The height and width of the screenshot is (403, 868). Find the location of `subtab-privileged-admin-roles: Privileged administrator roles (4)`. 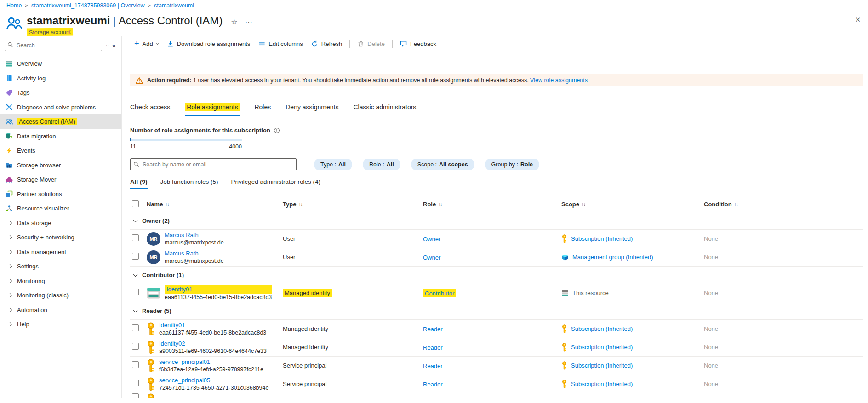

subtab-privileged-admin-roles: Privileged administrator roles (4) is located at coordinates (276, 184).